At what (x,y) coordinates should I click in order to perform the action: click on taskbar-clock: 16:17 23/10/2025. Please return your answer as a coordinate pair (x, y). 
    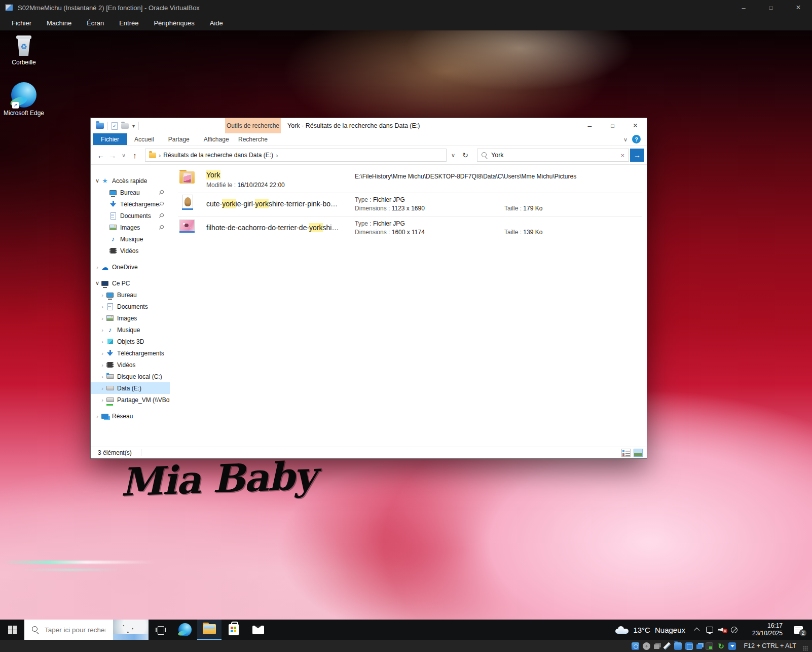
    Looking at the image, I should click on (764, 630).